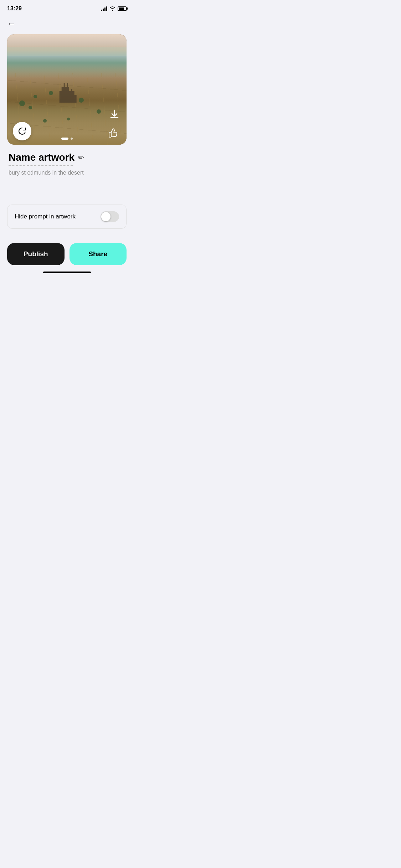 This screenshot has width=401, height=868. What do you see at coordinates (68, 93) in the screenshot?
I see `castle-element` at bounding box center [68, 93].